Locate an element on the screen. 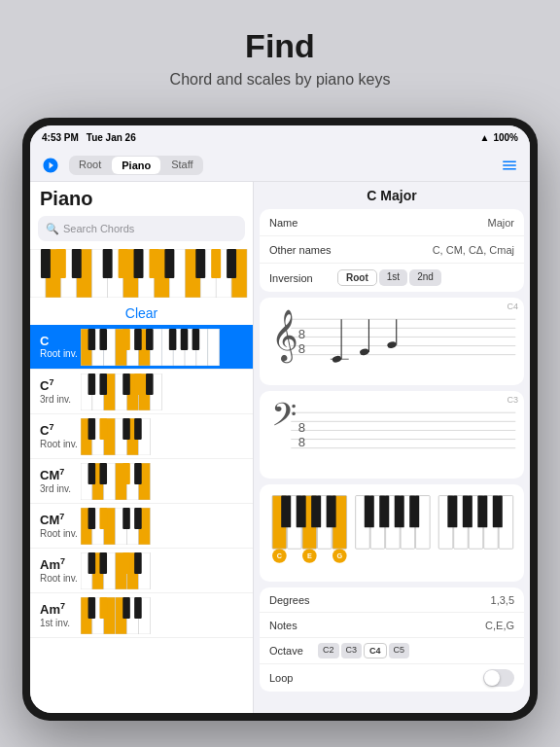 The image size is (560, 747). inversion-row: Inversion Root 1st 2nd is located at coordinates (392, 278).